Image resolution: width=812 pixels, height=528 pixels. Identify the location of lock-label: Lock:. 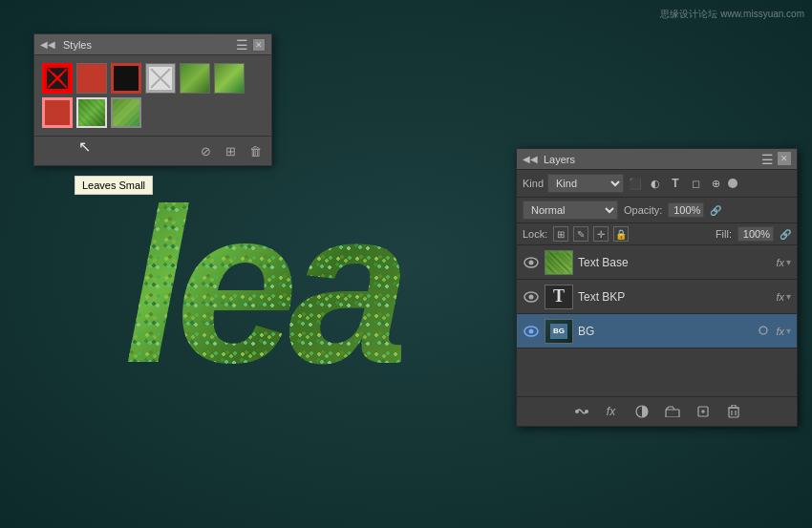
(535, 234).